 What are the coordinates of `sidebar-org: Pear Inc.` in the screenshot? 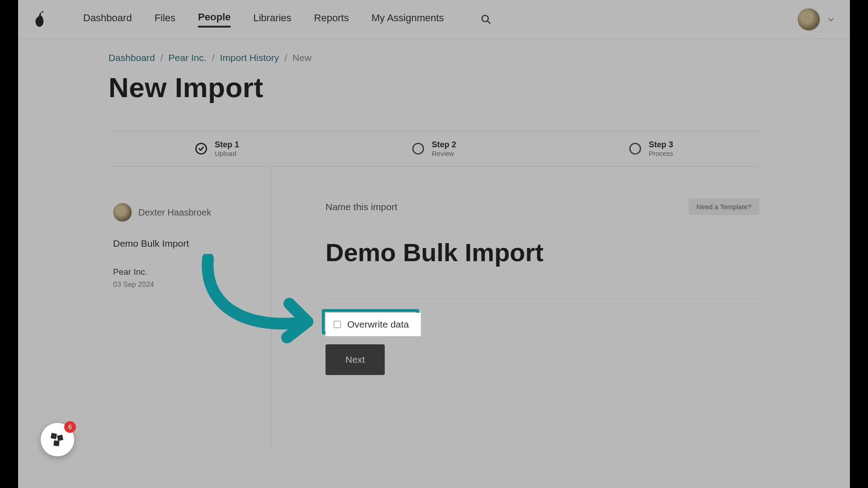 It's located at (187, 272).